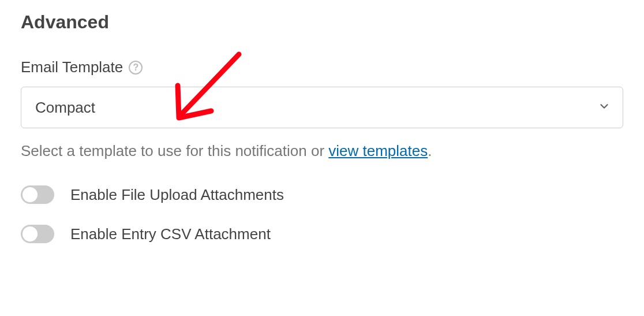 The width and height of the screenshot is (644, 316). I want to click on email-template-select: Compact, so click(322, 107).